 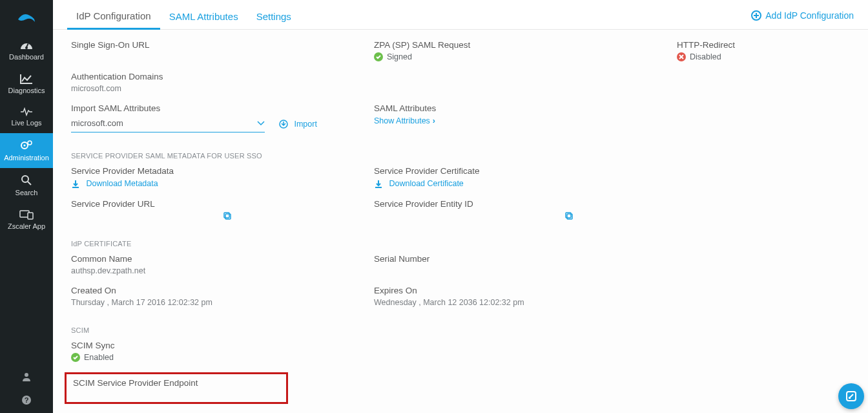 I want to click on created-on-value: Thursday , March 17 2016 12:02:32 pm, so click(x=222, y=302).